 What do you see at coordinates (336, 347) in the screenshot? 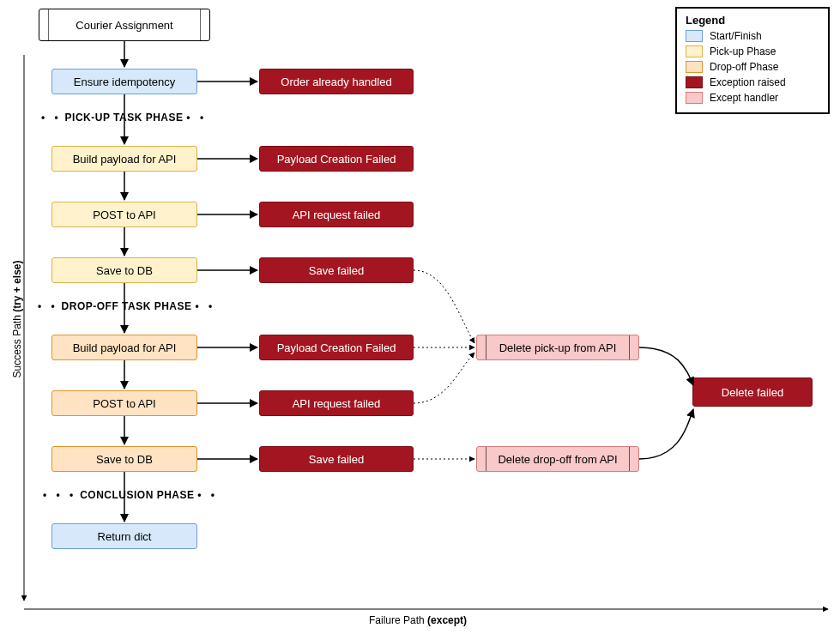
I see `exc-dropoff-payload-fail: Payload Creation Failed` at bounding box center [336, 347].